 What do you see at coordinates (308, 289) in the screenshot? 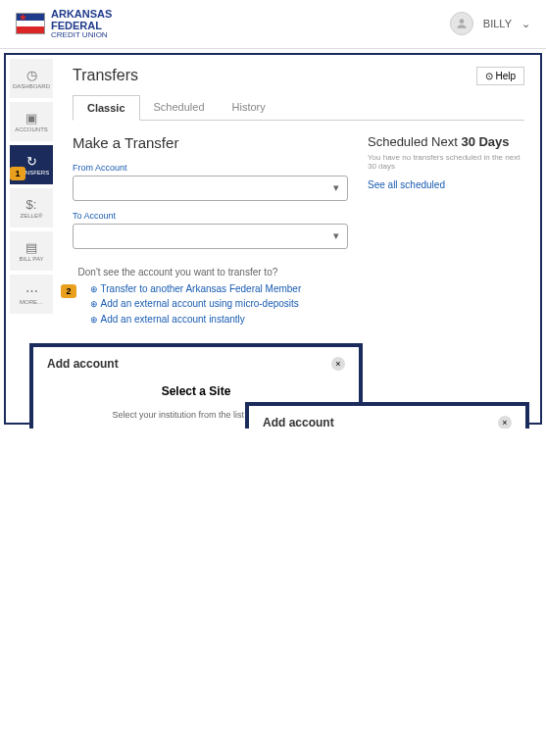
I see `link-transfer-member: Transfer to another Arkansas Federal Mem…` at bounding box center [308, 289].